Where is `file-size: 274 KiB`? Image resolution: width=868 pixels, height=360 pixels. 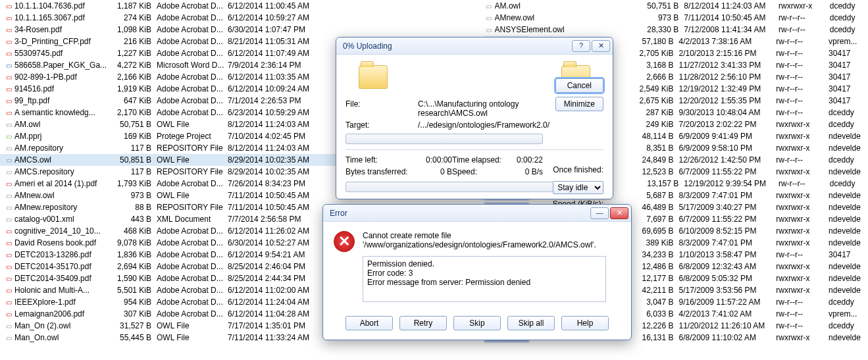 file-size: 274 KiB is located at coordinates (136, 18).